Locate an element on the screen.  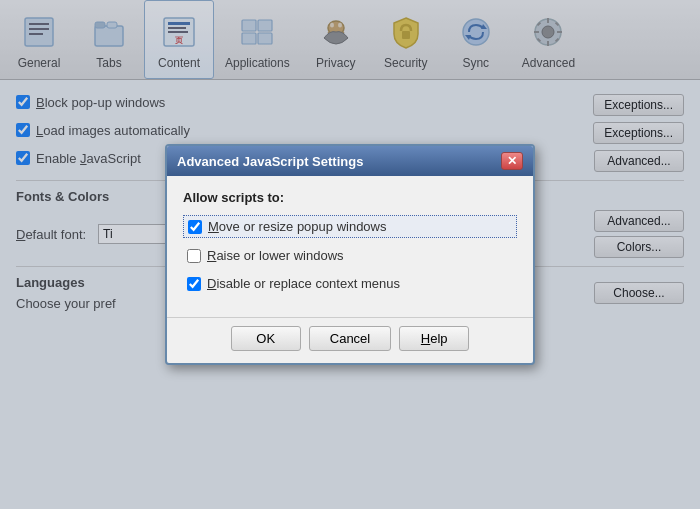
raise-lower-row: Raise or lower windows is located at coordinates (350, 256).